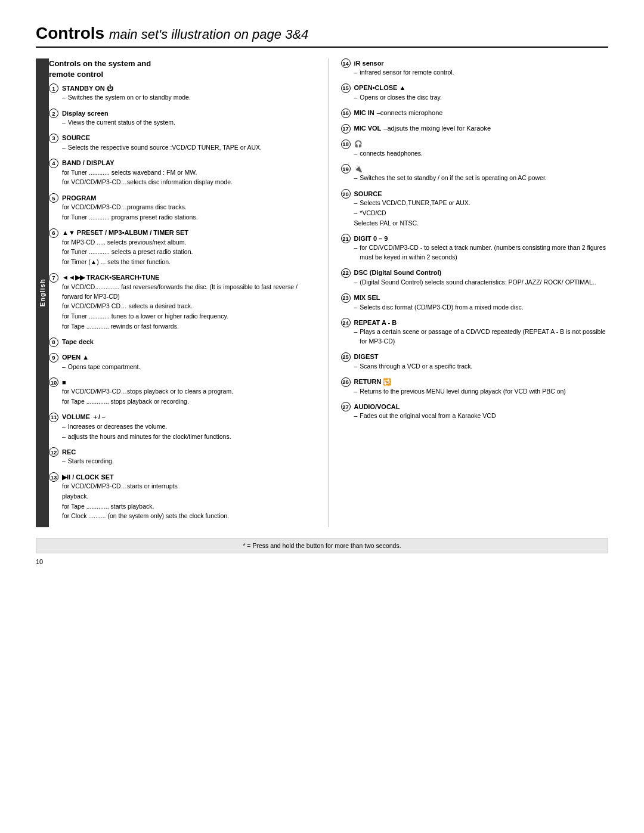 The height and width of the screenshot is (833, 644). Describe the element at coordinates (190, 218) in the screenshot. I see `item-line: for Tuner ............ programs preset r…` at that location.